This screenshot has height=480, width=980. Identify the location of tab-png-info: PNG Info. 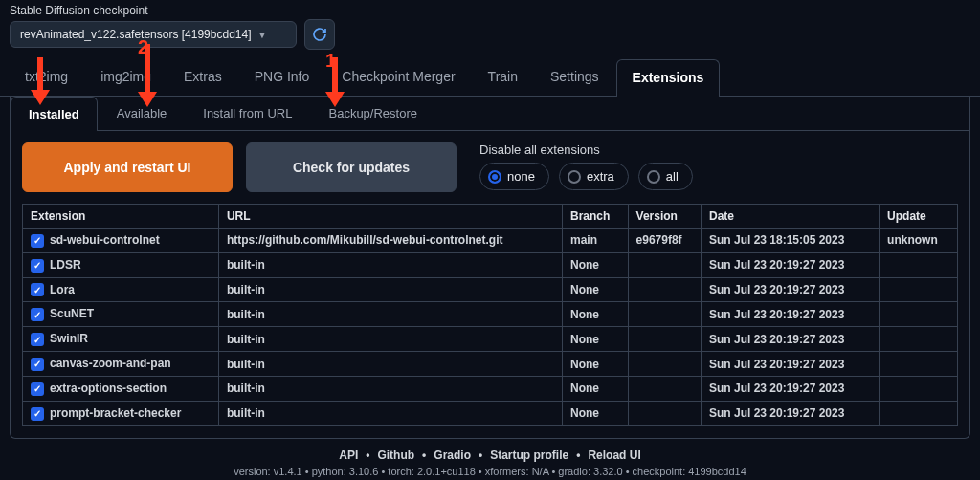
(282, 77).